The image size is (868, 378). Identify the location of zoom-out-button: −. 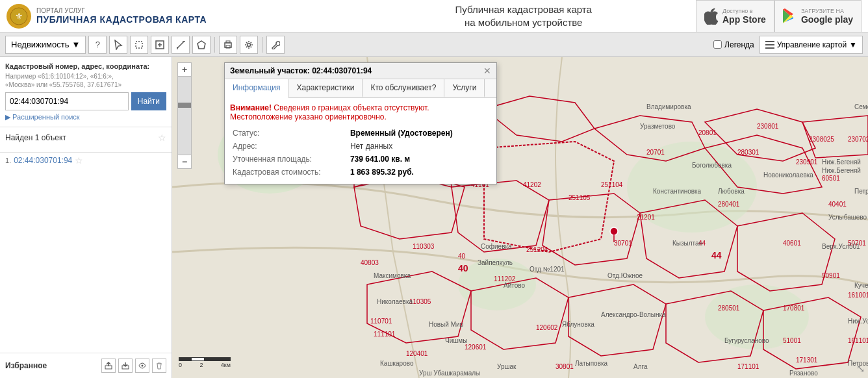
(185, 162).